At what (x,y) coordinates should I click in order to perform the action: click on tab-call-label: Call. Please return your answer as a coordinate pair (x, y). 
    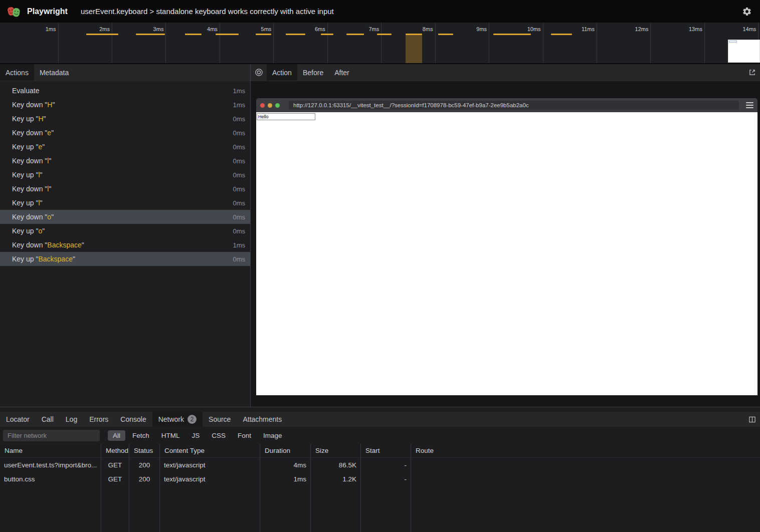
    Looking at the image, I should click on (48, 419).